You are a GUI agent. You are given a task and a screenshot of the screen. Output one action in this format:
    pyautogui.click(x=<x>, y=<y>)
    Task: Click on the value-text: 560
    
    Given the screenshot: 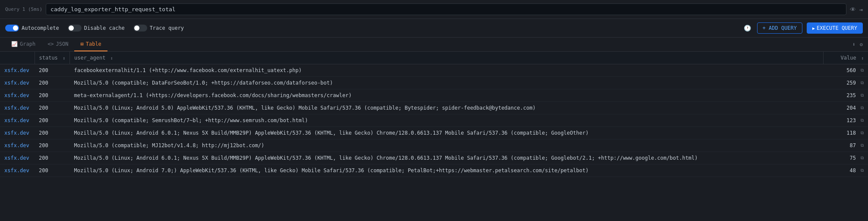 What is the action you would take?
    pyautogui.click(x=843, y=70)
    